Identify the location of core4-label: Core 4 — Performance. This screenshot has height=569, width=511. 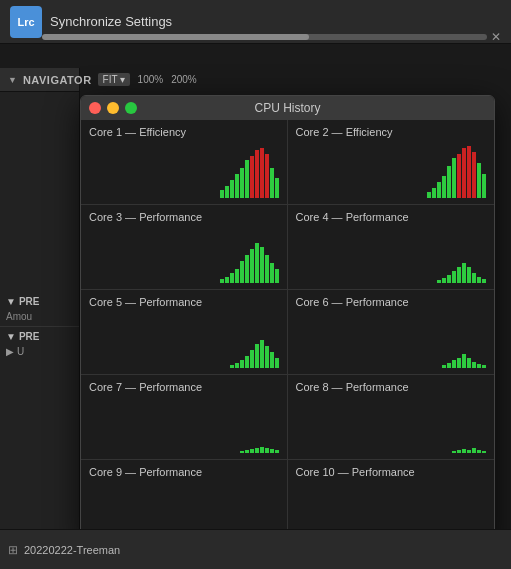
(392, 217).